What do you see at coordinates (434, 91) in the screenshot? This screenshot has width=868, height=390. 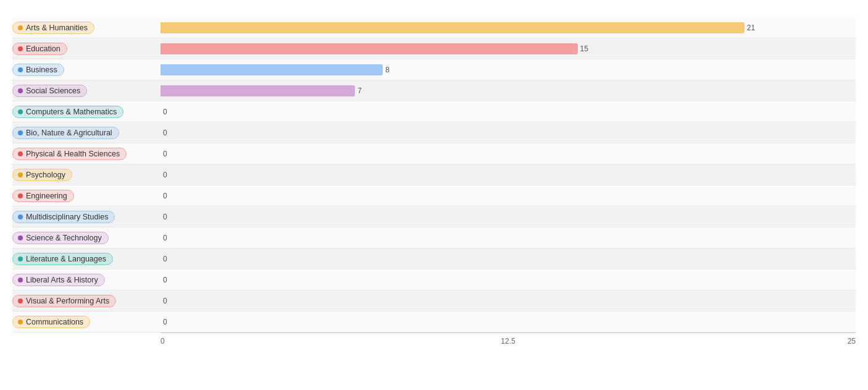 I see `bar-row: Social Sciences7` at bounding box center [434, 91].